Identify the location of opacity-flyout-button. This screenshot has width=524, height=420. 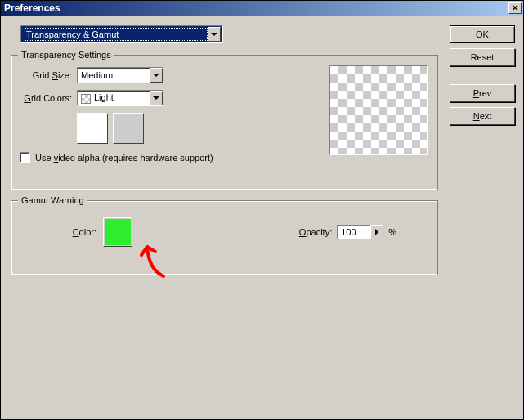
(377, 232).